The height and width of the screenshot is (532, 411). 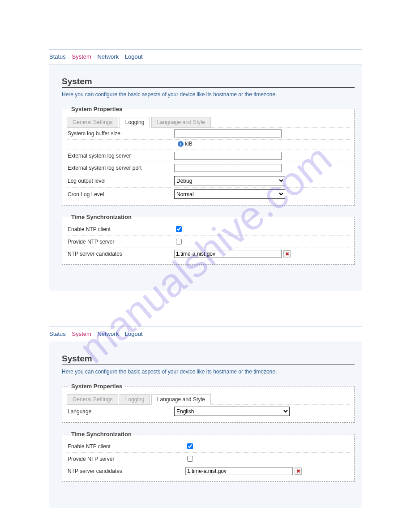 I want to click on row-enable-ntp: Enable NTP client, so click(x=208, y=229).